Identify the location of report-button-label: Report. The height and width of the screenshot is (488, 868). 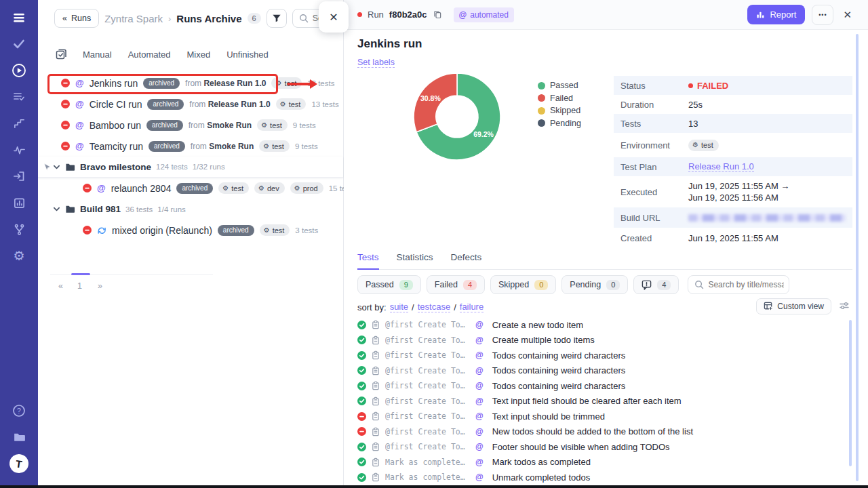
(783, 15).